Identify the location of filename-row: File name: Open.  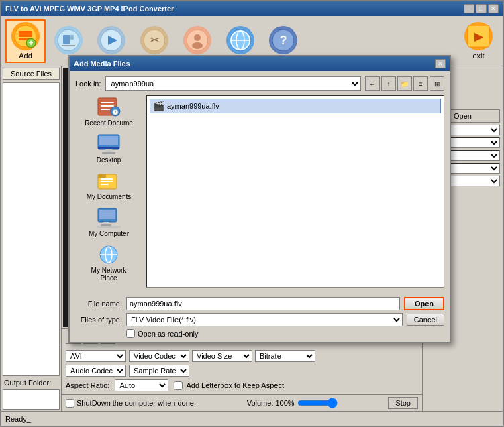
(260, 304).